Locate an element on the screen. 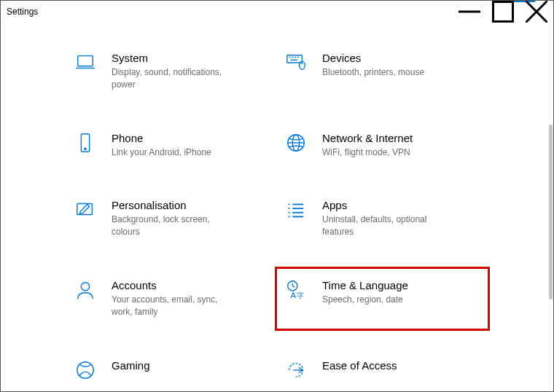 The image size is (554, 392). category-desc: Bluetooth, printers, mouse is located at coordinates (384, 73).